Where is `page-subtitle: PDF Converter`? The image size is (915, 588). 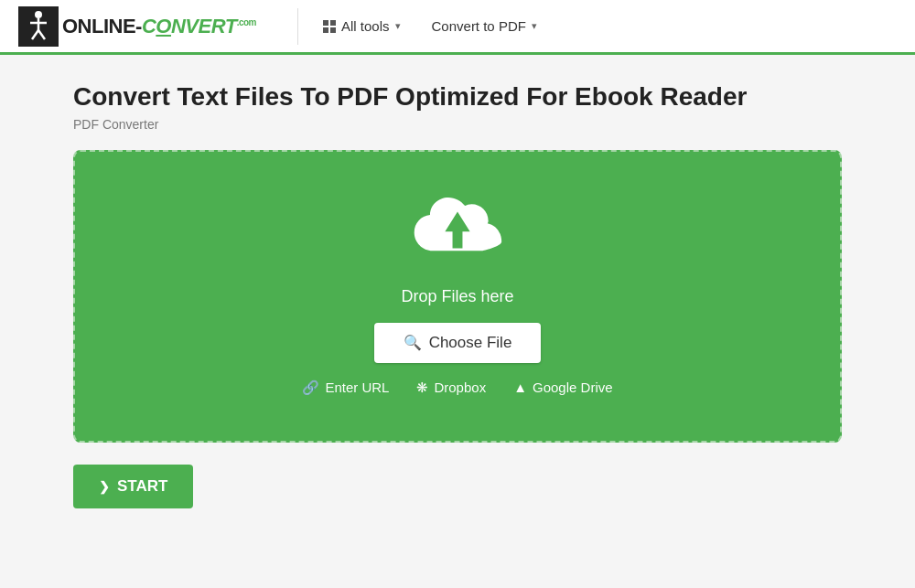 page-subtitle: PDF Converter is located at coordinates (458, 124).